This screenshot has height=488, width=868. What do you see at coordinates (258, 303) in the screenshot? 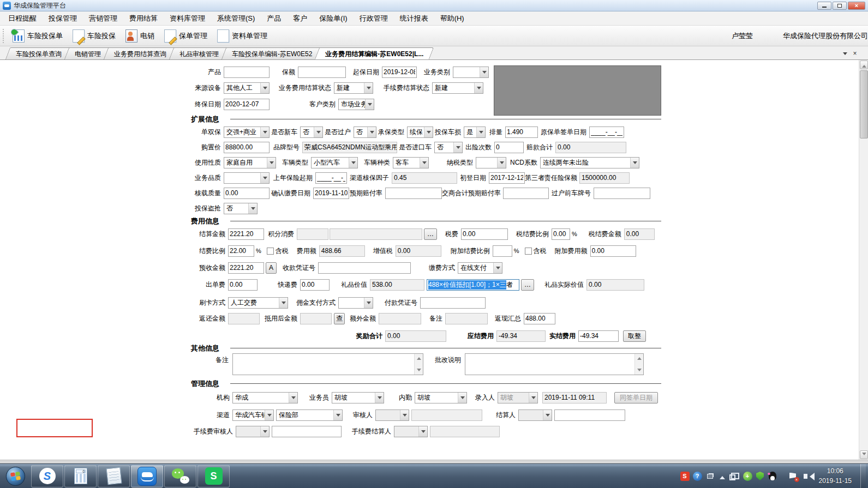
I see `card-method-select: 人工交费` at bounding box center [258, 303].